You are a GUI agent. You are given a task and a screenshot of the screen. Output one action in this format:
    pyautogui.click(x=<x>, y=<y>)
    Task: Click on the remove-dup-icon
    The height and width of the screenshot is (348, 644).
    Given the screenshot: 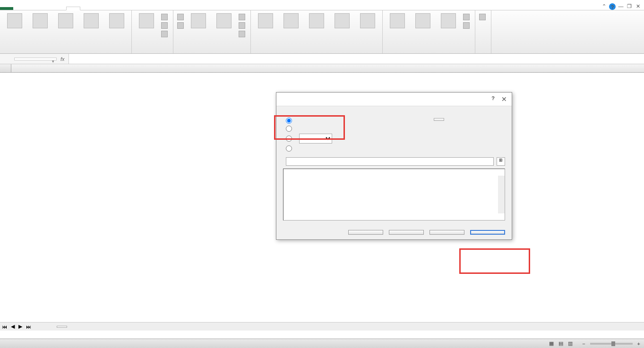 What is the action you would take?
    pyautogui.click(x=291, y=21)
    